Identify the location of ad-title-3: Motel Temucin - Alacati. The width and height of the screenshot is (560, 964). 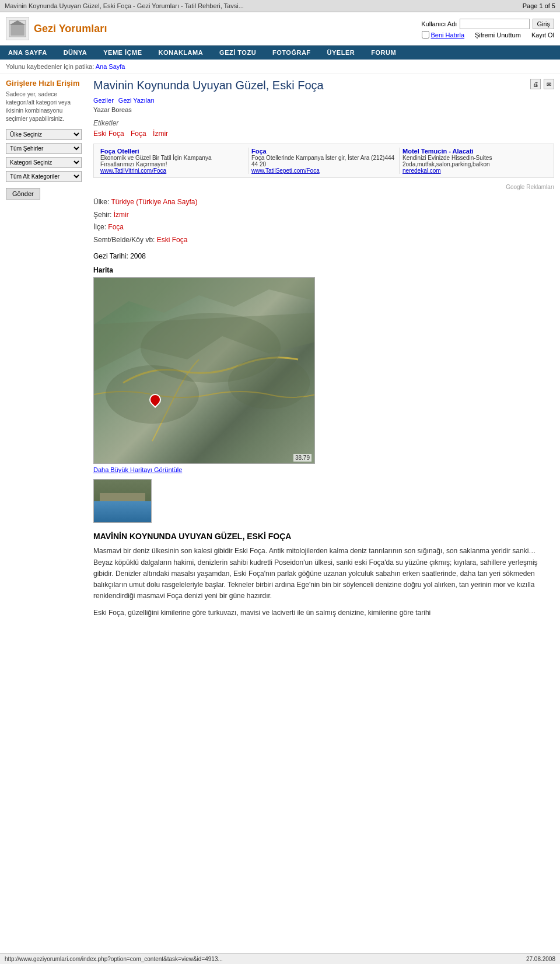
(475, 151).